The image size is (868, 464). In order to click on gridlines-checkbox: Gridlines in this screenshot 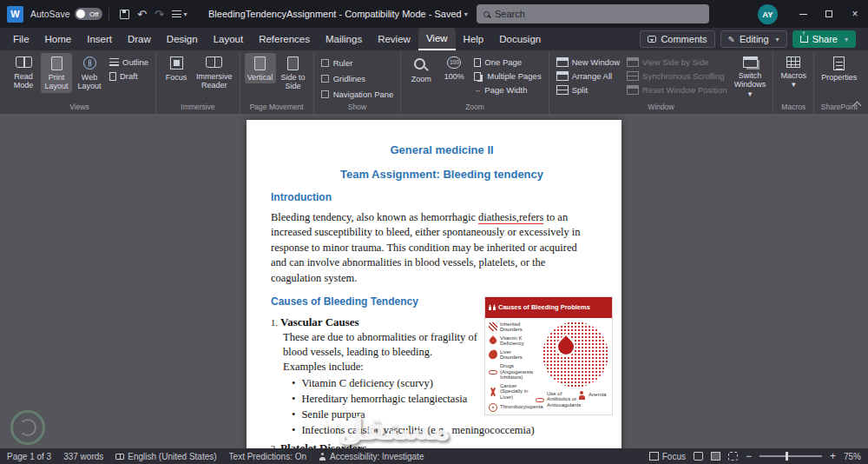, I will do `click(358, 78)`.